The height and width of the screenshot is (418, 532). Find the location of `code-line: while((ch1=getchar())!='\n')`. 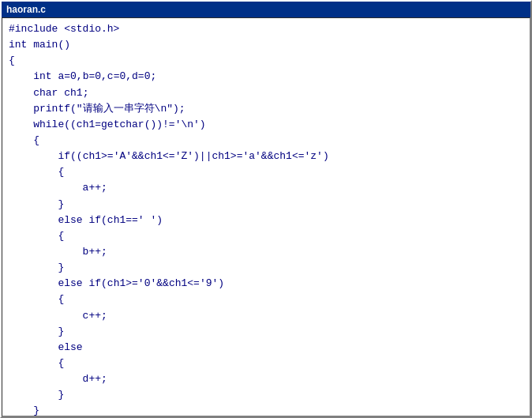

code-line: while((ch1=getchar())!='\n') is located at coordinates (266, 125).